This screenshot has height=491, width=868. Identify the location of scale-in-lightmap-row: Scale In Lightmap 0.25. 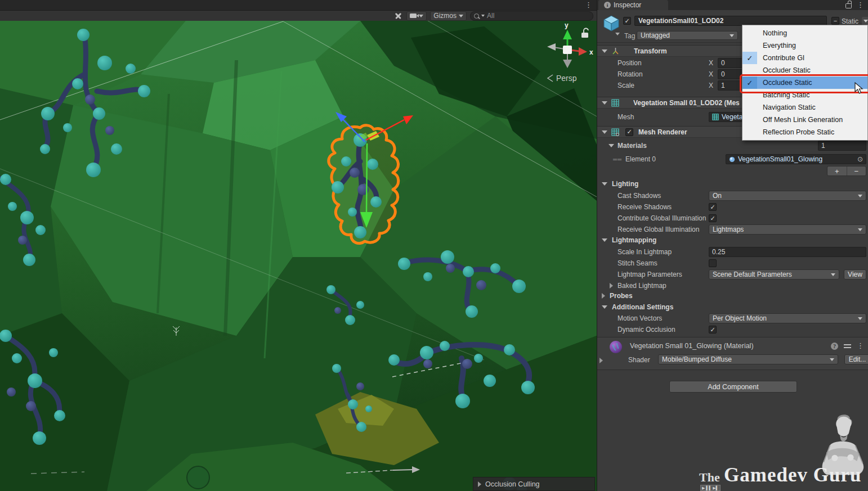
(733, 252).